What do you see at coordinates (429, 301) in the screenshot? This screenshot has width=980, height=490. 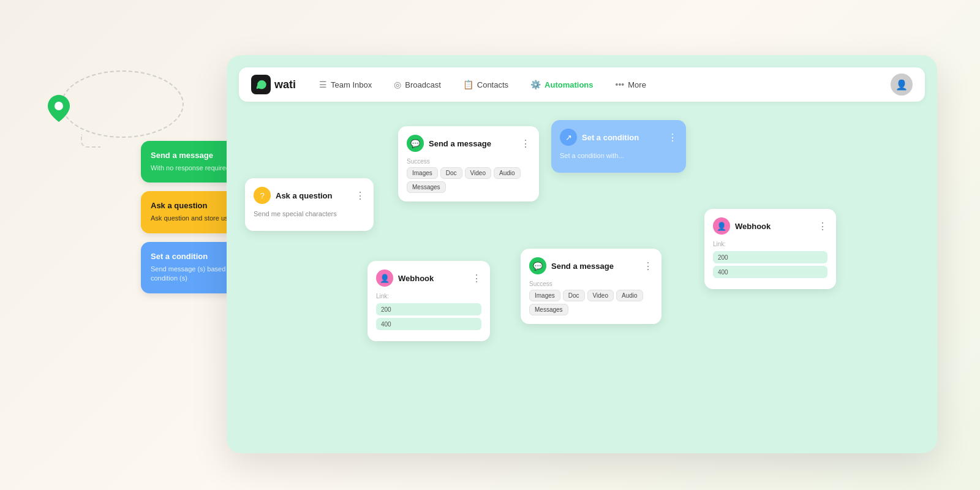 I see `node-webhook-1: 👤 Webhook ⋮ Link: 200 400` at bounding box center [429, 301].